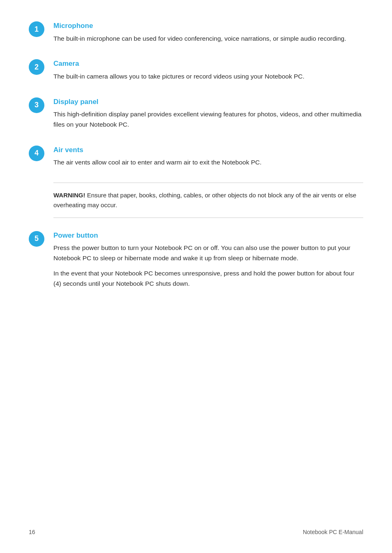 This screenshot has height=553, width=392. I want to click on section-text-power-button: Press the power button to turn your Note…, so click(208, 266).